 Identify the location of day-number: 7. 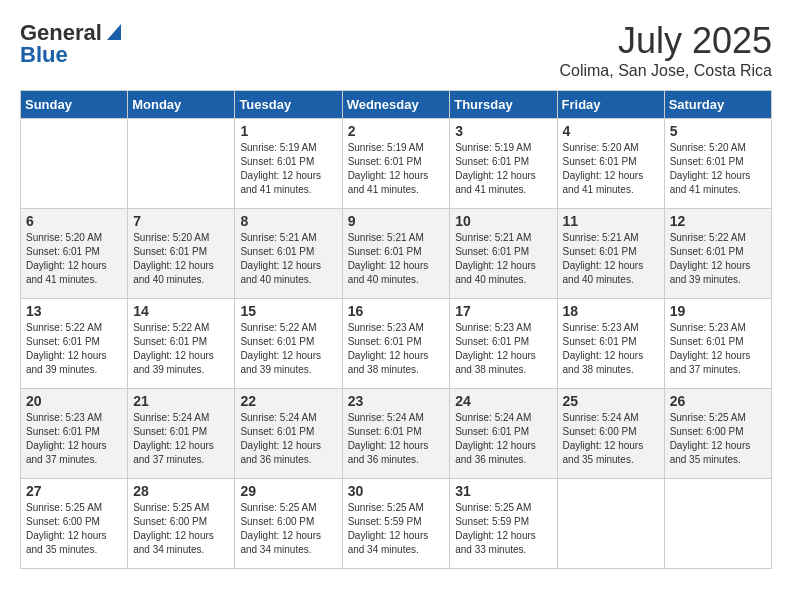
(181, 221).